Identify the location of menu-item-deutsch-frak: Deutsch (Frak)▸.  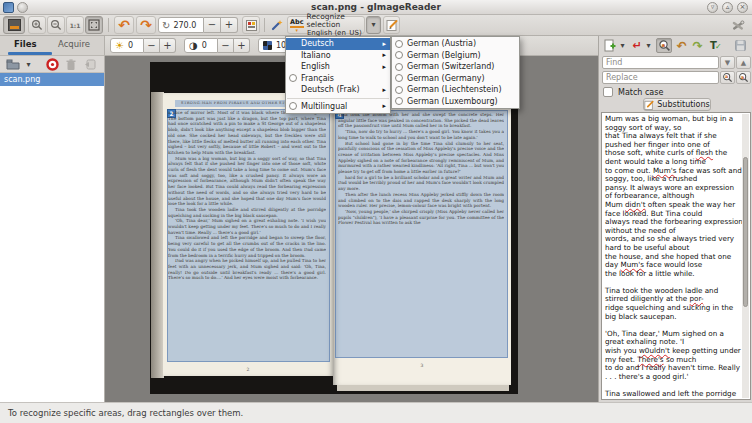
(338, 90).